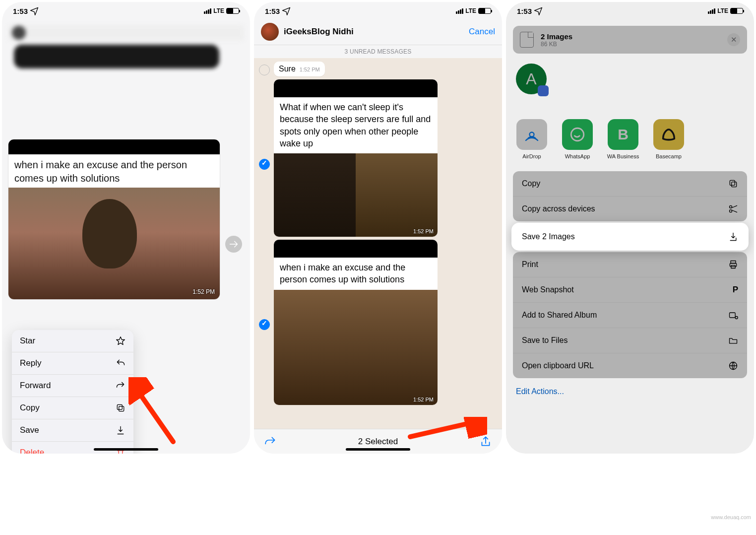  What do you see at coordinates (630, 237) in the screenshot?
I see `action-save-images-highlight: Save 2 Images` at bounding box center [630, 237].